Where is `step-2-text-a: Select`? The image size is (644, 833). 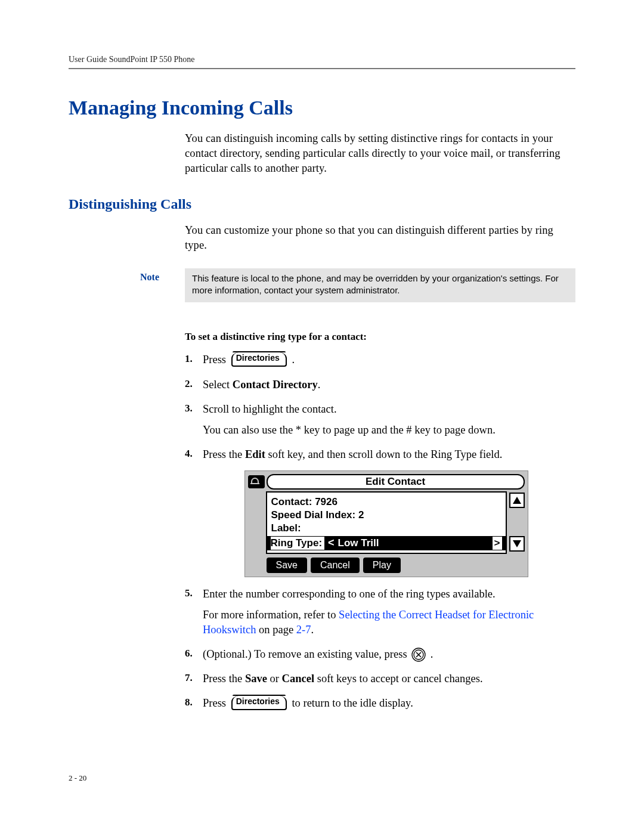
step-2-text-a: Select is located at coordinates (218, 385).